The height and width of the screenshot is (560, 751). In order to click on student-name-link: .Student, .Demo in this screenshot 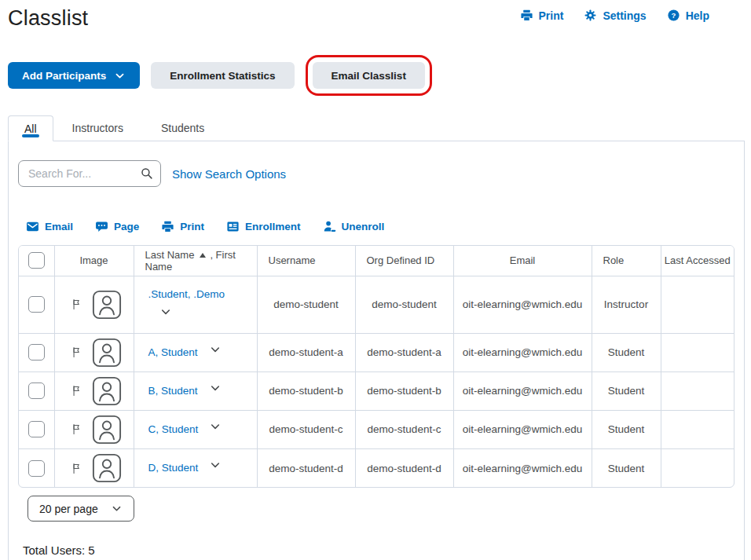, I will do `click(187, 294)`.